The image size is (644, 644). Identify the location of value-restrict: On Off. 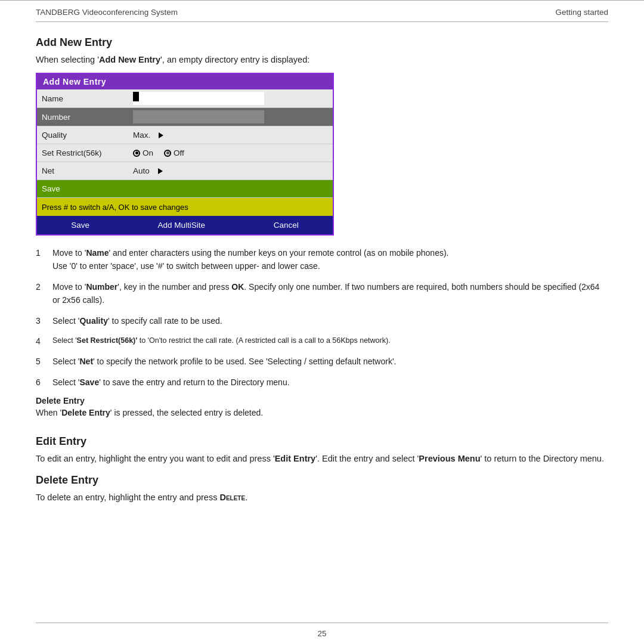
(231, 153).